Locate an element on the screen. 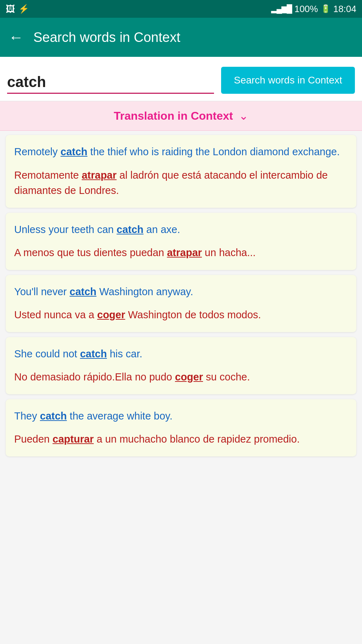  en-sentence: Unless your teeth can catch an axe. is located at coordinates (181, 230).